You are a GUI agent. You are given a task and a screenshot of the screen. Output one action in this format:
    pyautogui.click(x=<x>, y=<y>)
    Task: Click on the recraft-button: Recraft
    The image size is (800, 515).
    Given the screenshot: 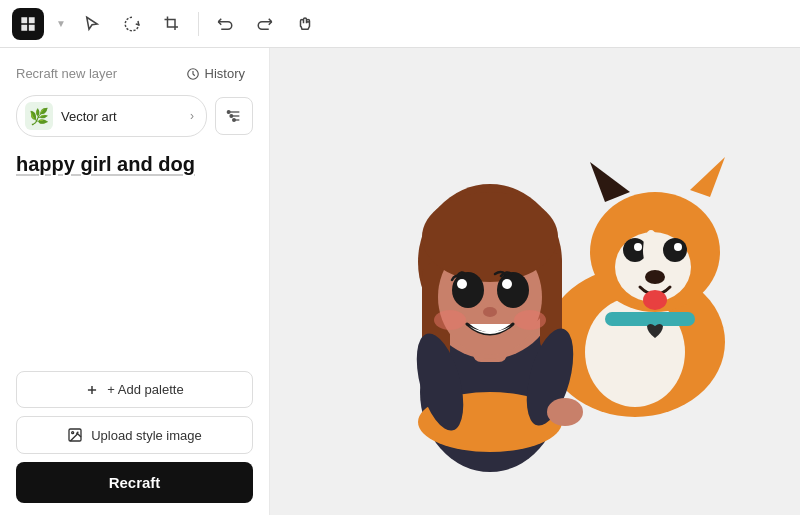 What is the action you would take?
    pyautogui.click(x=134, y=482)
    